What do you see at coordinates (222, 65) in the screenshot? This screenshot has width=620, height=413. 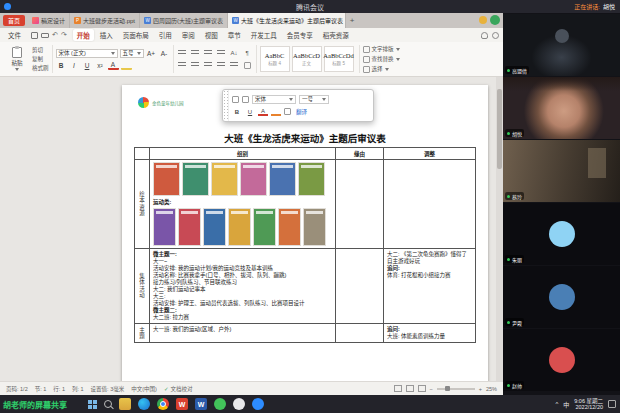 I see `align-justify-icon` at bounding box center [222, 65].